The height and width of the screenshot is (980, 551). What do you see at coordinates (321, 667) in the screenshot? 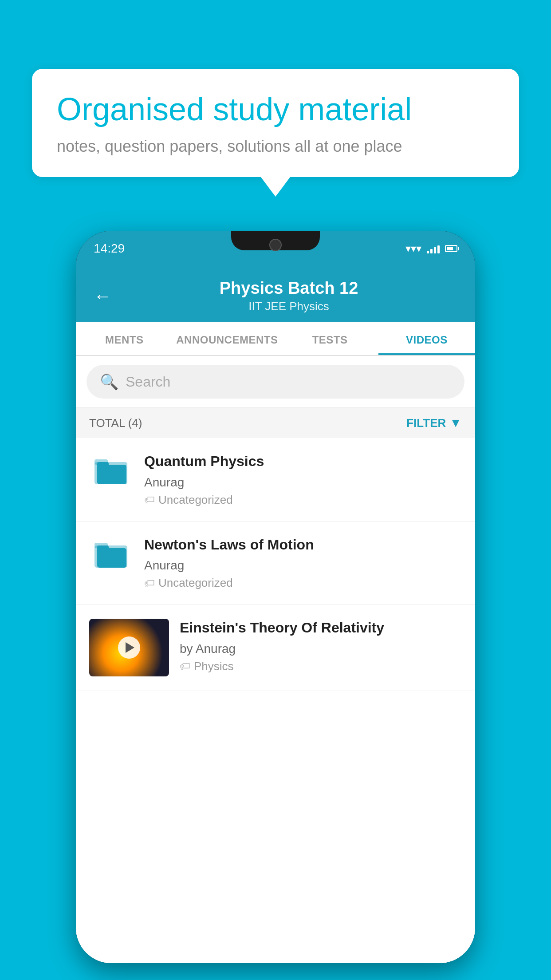
I see `video-tag: 🏷 Physics` at bounding box center [321, 667].